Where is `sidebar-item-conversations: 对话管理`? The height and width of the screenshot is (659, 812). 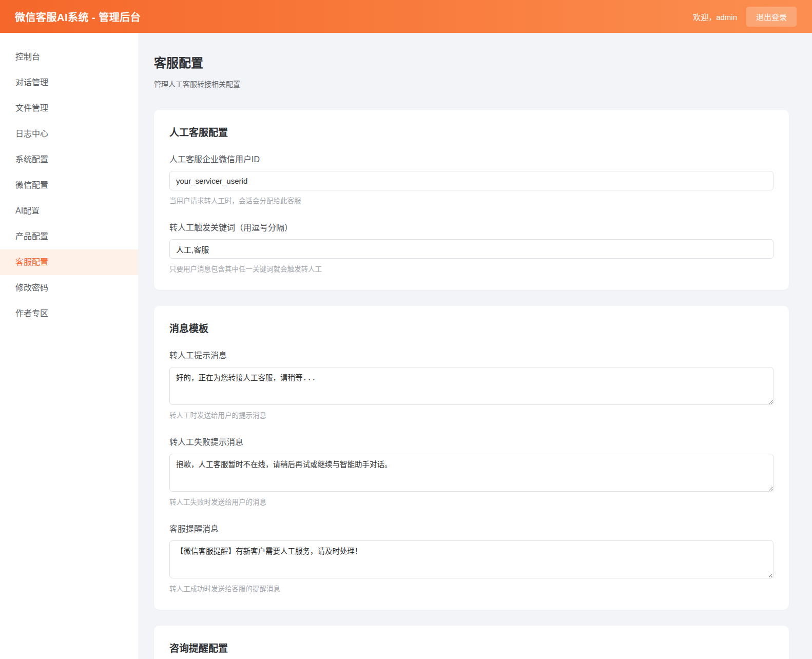 sidebar-item-conversations: 对话管理 is located at coordinates (69, 83).